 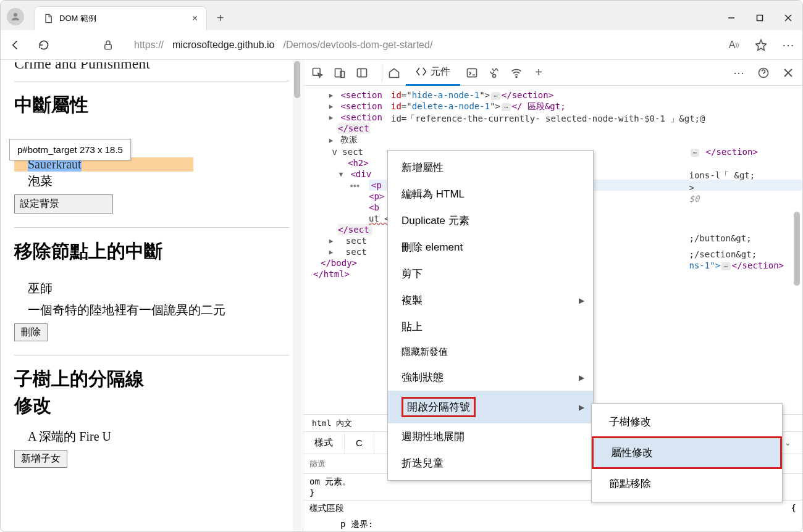 What do you see at coordinates (472, 73) in the screenshot?
I see `console-tab-icon` at bounding box center [472, 73].